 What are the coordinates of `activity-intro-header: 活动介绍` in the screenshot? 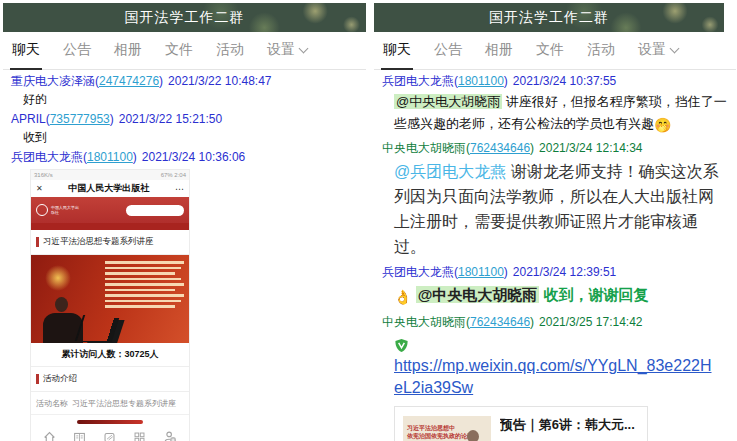 It's located at (110, 380).